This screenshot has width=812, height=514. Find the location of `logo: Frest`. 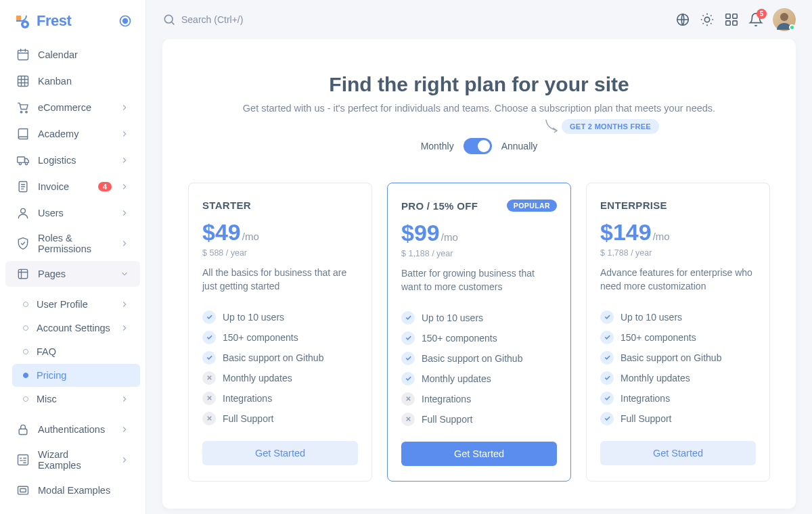

logo: Frest is located at coordinates (73, 20).